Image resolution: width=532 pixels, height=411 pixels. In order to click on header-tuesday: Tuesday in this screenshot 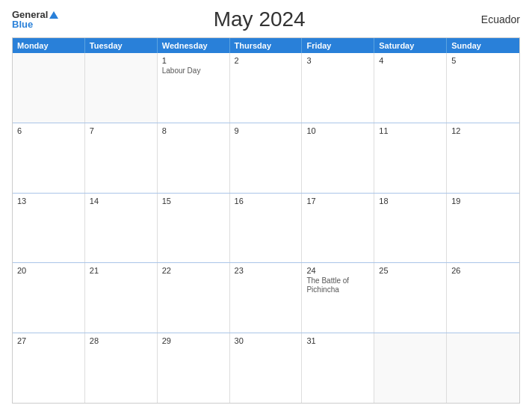, I will do `click(121, 46)`.